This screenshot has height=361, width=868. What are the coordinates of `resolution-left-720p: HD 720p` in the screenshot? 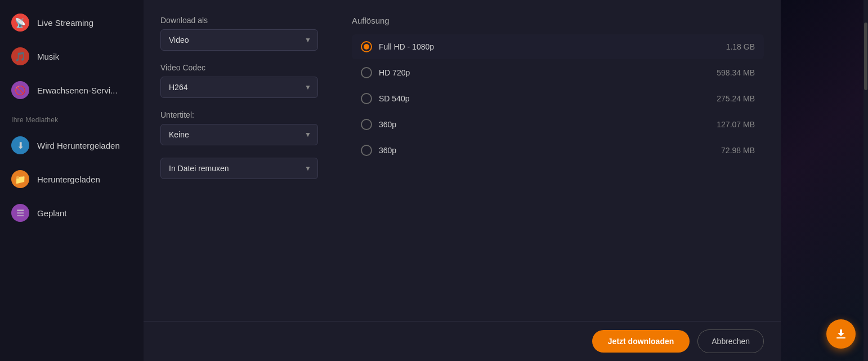 It's located at (385, 73).